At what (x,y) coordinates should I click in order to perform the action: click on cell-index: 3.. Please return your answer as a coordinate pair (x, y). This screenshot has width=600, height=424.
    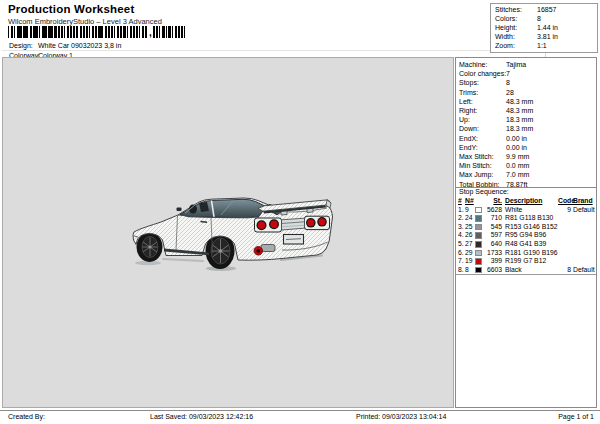
    Looking at the image, I should click on (462, 228).